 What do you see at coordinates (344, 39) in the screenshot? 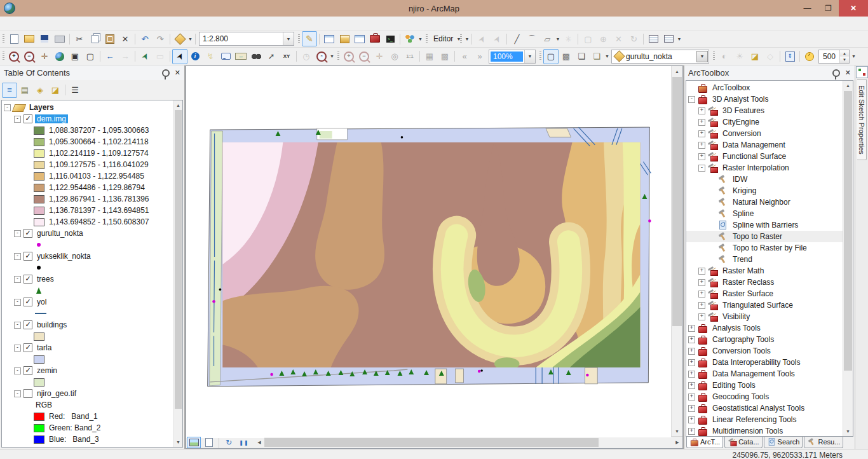
I see `catalog-window-button` at bounding box center [344, 39].